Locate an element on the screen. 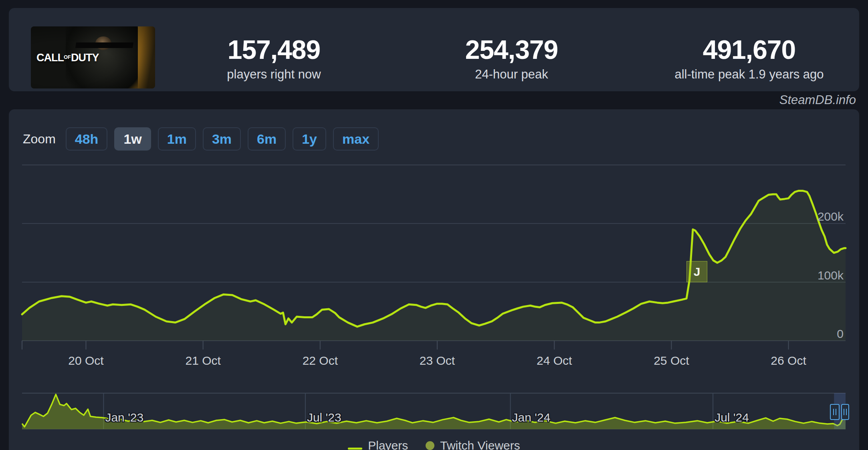  current-players-value: 157,489 is located at coordinates (274, 50).